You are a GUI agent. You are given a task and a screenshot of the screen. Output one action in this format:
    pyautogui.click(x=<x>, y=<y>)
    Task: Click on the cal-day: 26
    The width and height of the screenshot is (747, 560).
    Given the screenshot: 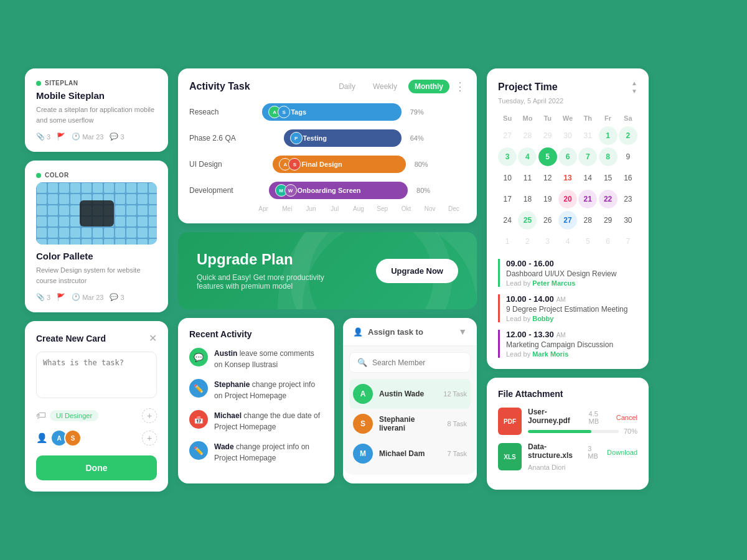 What is the action you would take?
    pyautogui.click(x=548, y=220)
    